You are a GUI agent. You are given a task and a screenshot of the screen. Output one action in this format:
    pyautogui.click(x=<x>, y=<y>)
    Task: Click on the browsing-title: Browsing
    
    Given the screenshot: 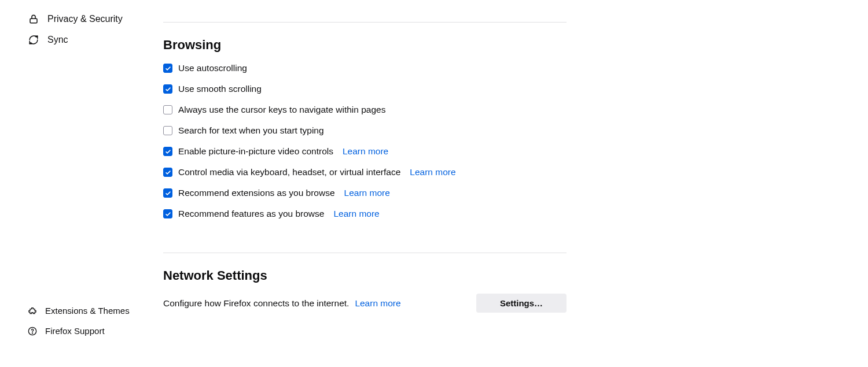 What is the action you would take?
    pyautogui.click(x=365, y=45)
    